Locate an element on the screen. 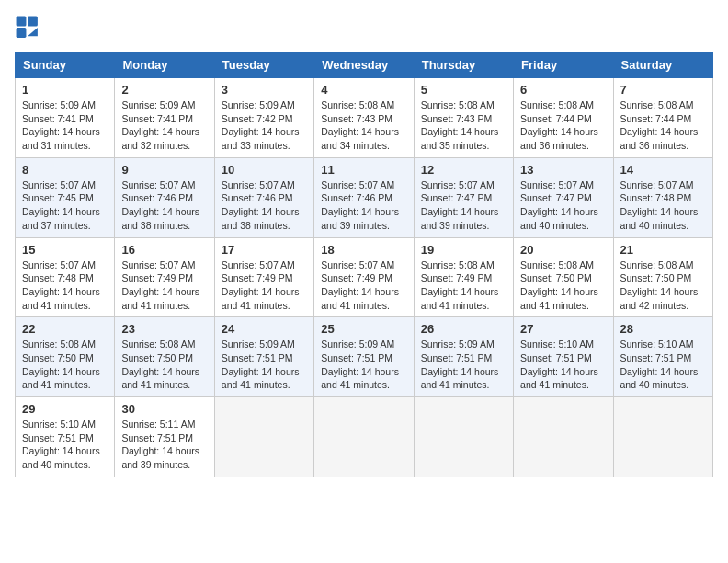 The width and height of the screenshot is (728, 563). col-sunday: Sunday is located at coordinates (65, 65).